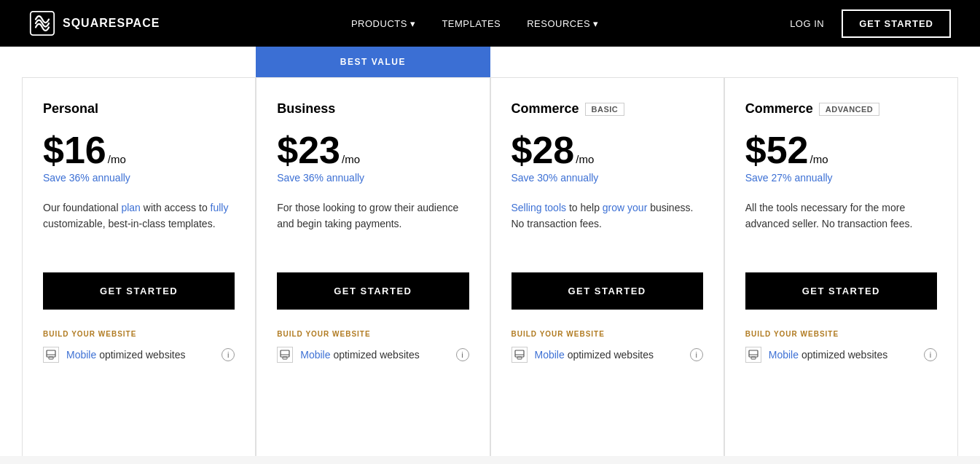  What do you see at coordinates (220, 208) in the screenshot?
I see `personal-fully-link: fully` at bounding box center [220, 208].